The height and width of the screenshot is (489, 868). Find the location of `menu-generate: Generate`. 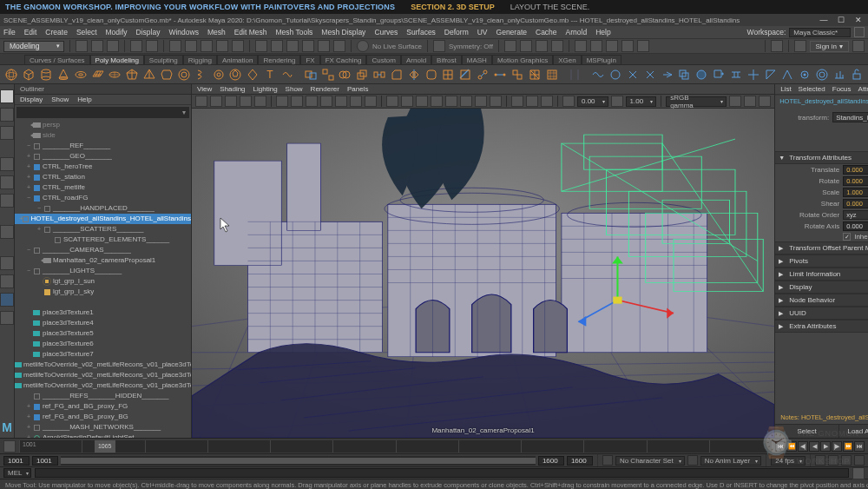

menu-generate: Generate is located at coordinates (512, 32).